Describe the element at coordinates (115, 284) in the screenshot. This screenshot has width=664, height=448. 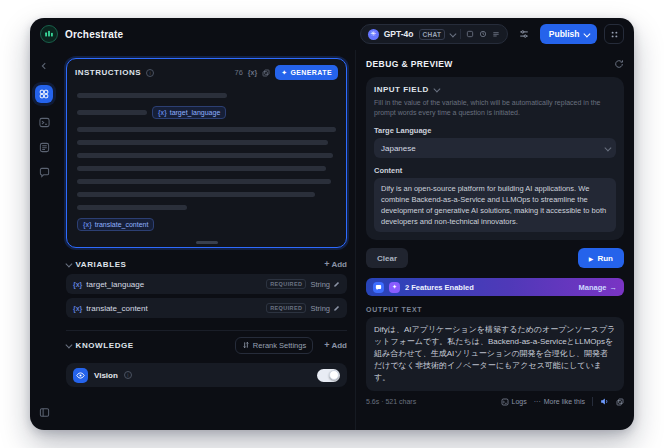
I see `variable-name: target_language` at that location.